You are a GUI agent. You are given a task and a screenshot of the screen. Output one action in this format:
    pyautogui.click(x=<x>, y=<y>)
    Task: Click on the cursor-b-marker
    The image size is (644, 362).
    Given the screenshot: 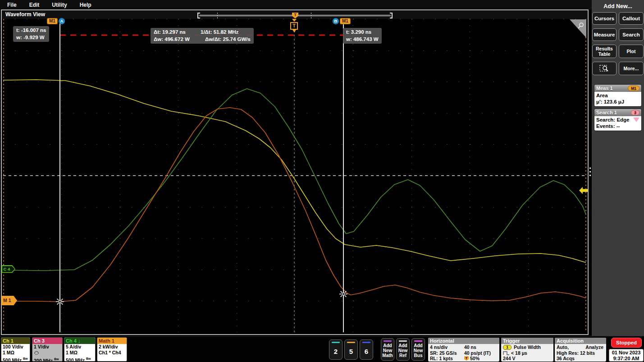 What is the action you would take?
    pyautogui.click(x=343, y=294)
    